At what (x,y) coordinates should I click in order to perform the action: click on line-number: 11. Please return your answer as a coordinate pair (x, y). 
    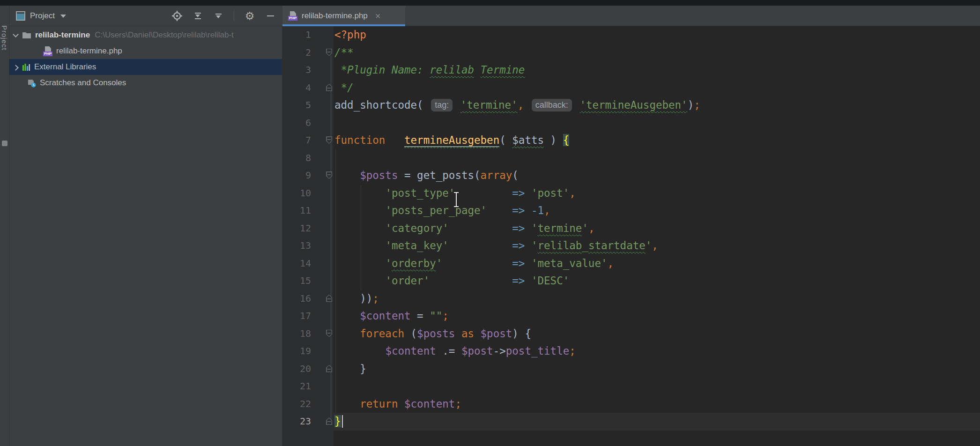
    Looking at the image, I should click on (297, 211).